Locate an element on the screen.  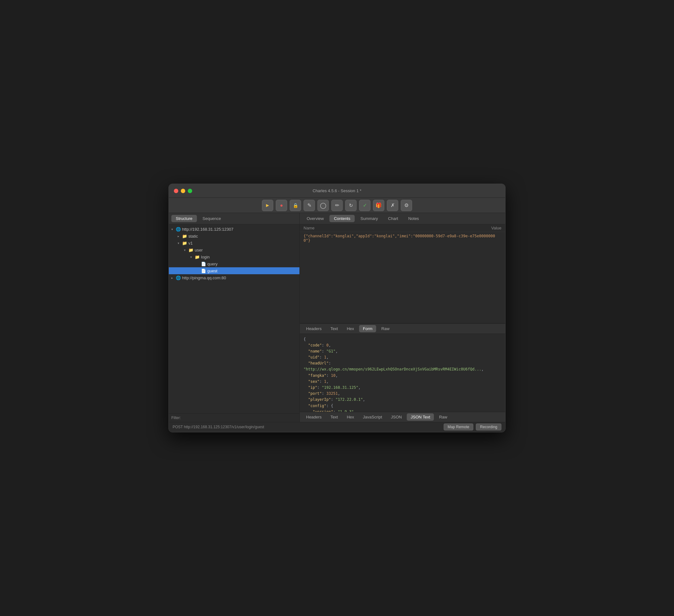
response-section: Name Value {"channelId":"konglai","appId… is located at coordinates (403, 274).